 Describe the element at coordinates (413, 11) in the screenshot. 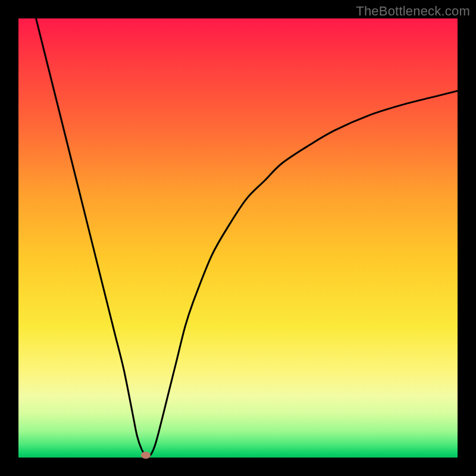

I see `watermark-text: TheBottleneck.com` at that location.